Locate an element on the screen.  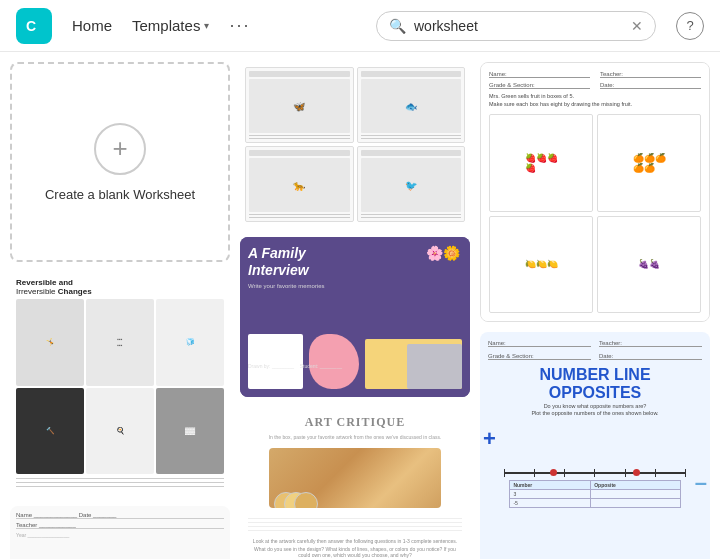
help-button: ? is located at coordinates (690, 26).